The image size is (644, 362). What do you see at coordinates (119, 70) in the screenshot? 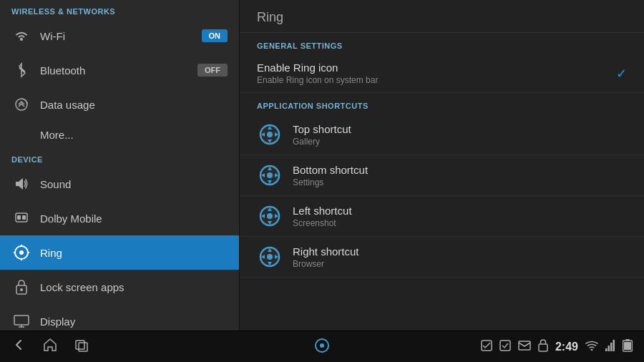
I see `bluetooth-label: Bluetooth` at bounding box center [119, 70].